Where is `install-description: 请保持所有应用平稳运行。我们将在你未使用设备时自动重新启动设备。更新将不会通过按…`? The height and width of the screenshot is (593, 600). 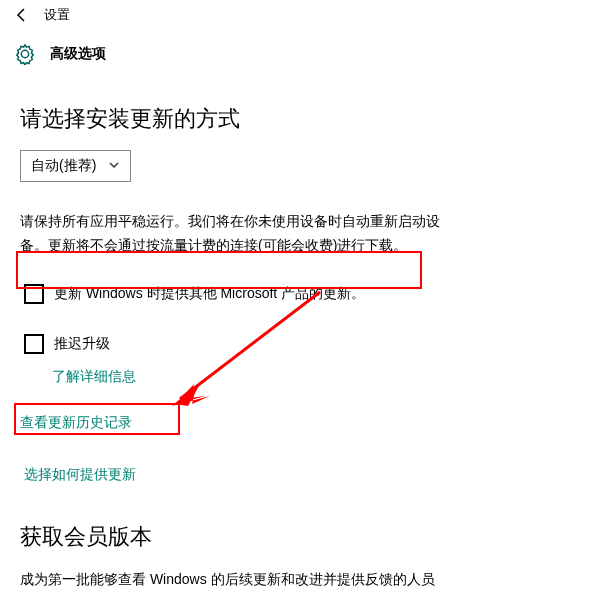
install-description: 请保持所有应用平稳运行。我们将在你未使用设备时自动重新启动设备。更新将不会通过按… is located at coordinates (240, 234).